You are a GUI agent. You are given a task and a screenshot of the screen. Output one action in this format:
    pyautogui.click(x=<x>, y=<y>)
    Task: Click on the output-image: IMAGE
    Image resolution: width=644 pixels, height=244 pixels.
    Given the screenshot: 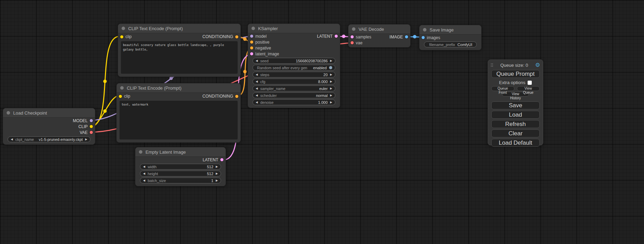 What is the action you would take?
    pyautogui.click(x=399, y=37)
    